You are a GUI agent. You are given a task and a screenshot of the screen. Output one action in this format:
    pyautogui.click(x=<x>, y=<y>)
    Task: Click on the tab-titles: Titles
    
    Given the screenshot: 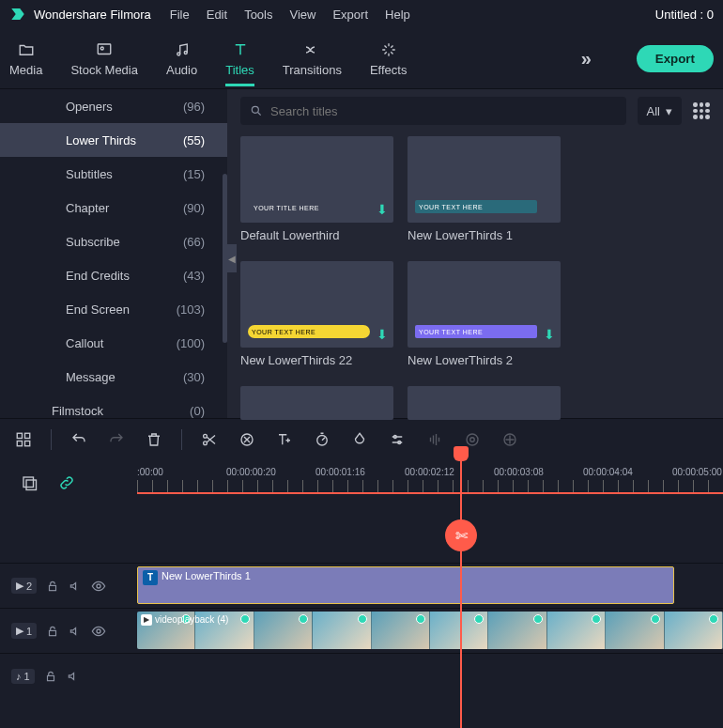 What is the action you would take?
    pyautogui.click(x=240, y=58)
    